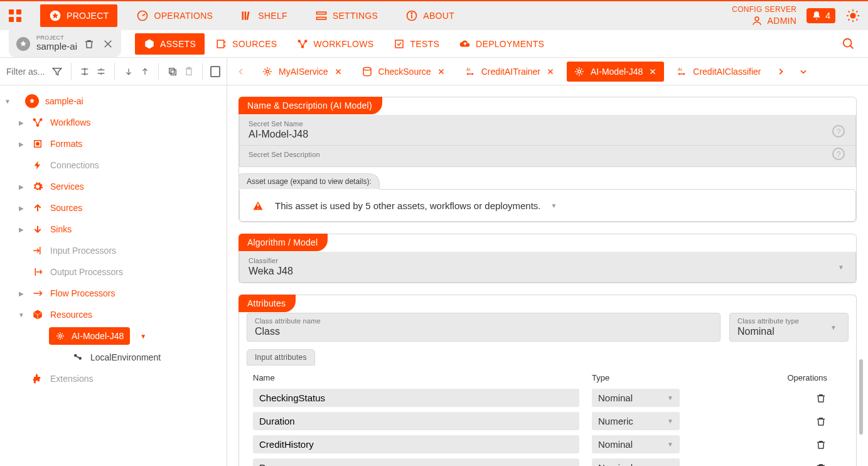 The width and height of the screenshot is (868, 466). What do you see at coordinates (636, 421) in the screenshot?
I see `attr-type-select: Numeric▼` at bounding box center [636, 421].